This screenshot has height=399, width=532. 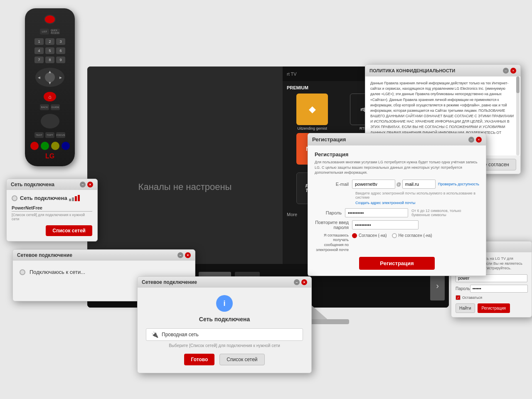 What do you see at coordinates (397, 167) in the screenshot?
I see `reg-desc: Для пользования многими услугами LG потр…` at bounding box center [397, 167].